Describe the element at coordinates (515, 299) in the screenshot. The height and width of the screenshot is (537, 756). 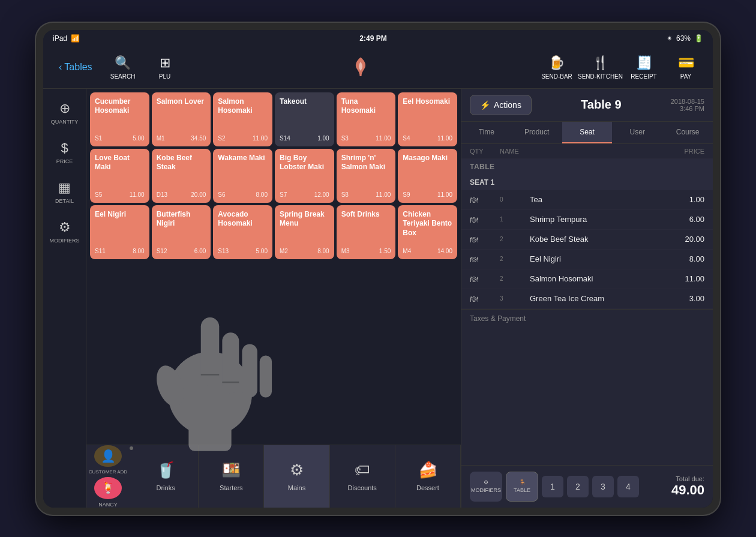
I see `seat-num: 3` at that location.